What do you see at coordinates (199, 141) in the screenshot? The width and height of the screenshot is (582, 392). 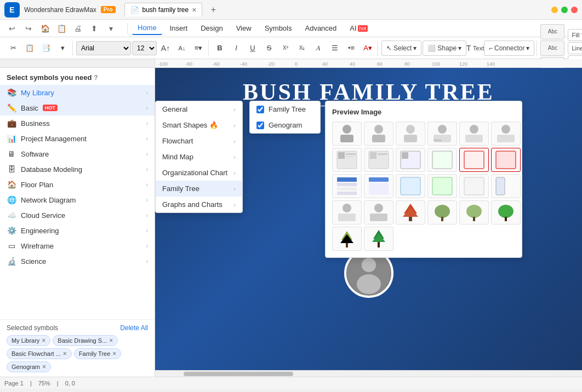 I see `menu-flowchart: Flowchart ›` at bounding box center [199, 141].